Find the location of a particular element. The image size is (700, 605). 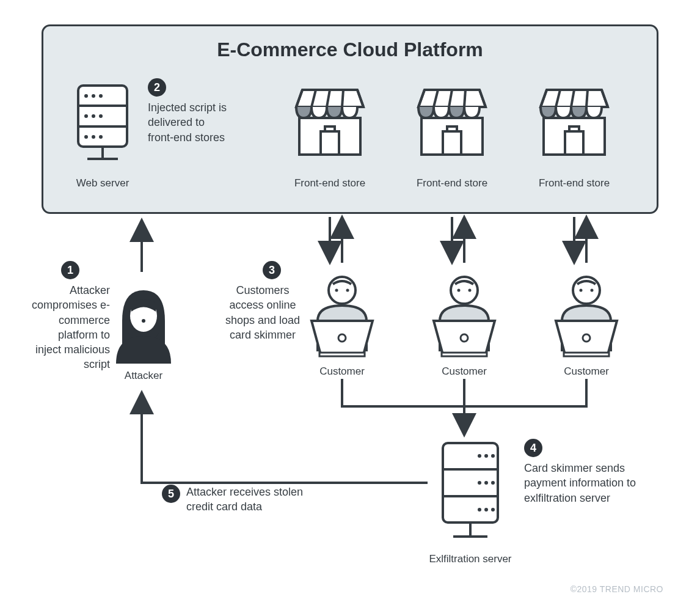

customer-2-icon is located at coordinates (464, 318).